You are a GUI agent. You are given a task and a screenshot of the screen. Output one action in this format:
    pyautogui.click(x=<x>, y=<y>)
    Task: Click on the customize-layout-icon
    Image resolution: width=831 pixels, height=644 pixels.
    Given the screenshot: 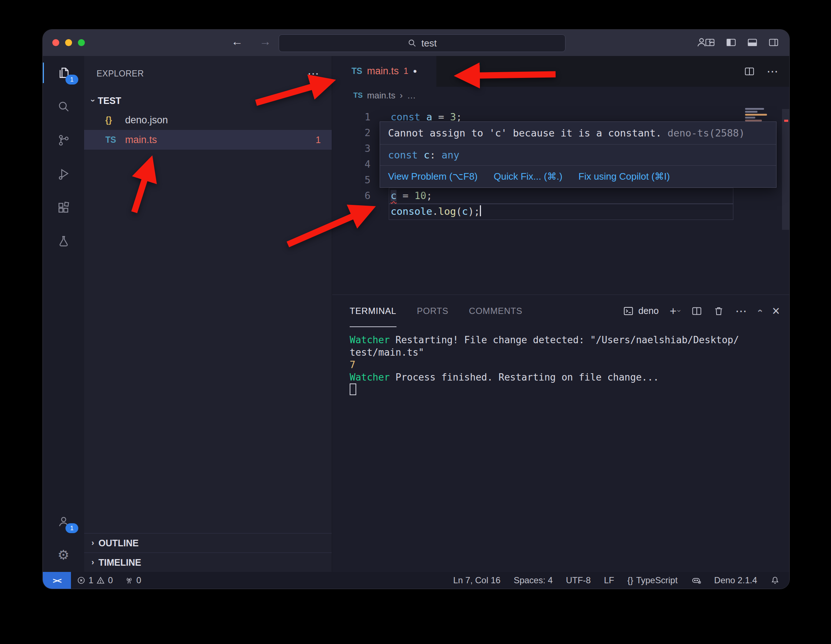 What is the action you would take?
    pyautogui.click(x=710, y=43)
    